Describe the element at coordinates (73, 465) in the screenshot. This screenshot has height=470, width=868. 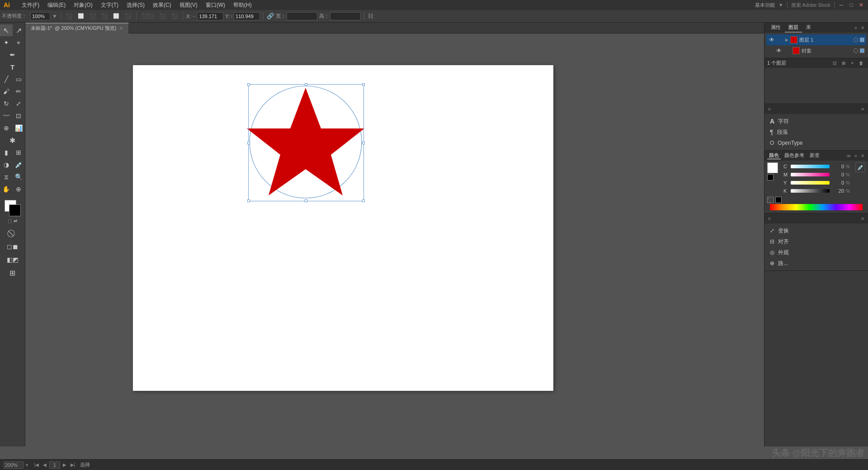
I see `page-last-btn: ▶|` at that location.